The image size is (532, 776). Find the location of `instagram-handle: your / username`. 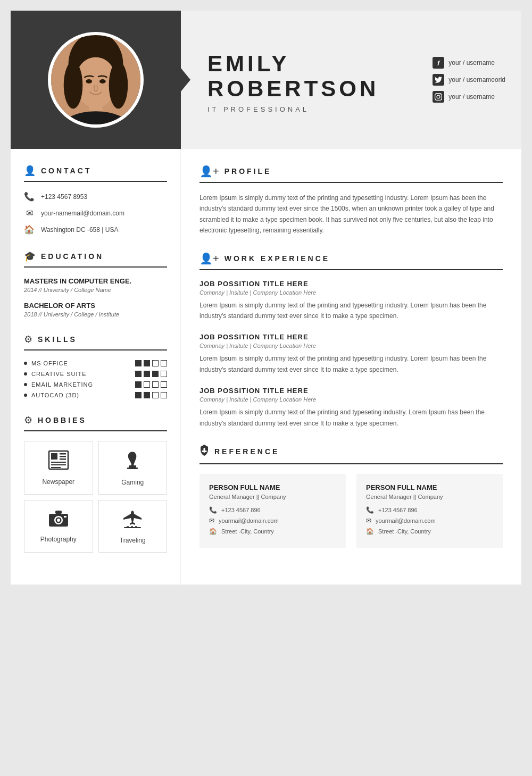

instagram-handle: your / username is located at coordinates (471, 97).